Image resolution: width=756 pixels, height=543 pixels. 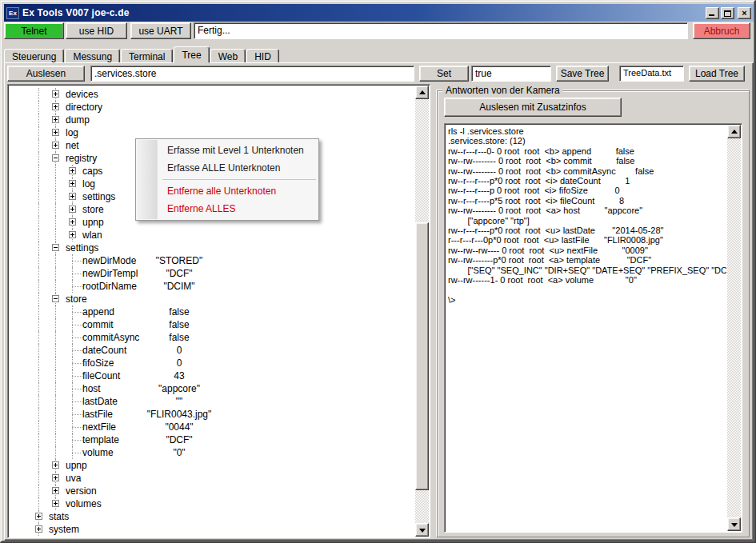 What do you see at coordinates (96, 30) in the screenshot?
I see `use-hid-button: use HID` at bounding box center [96, 30].